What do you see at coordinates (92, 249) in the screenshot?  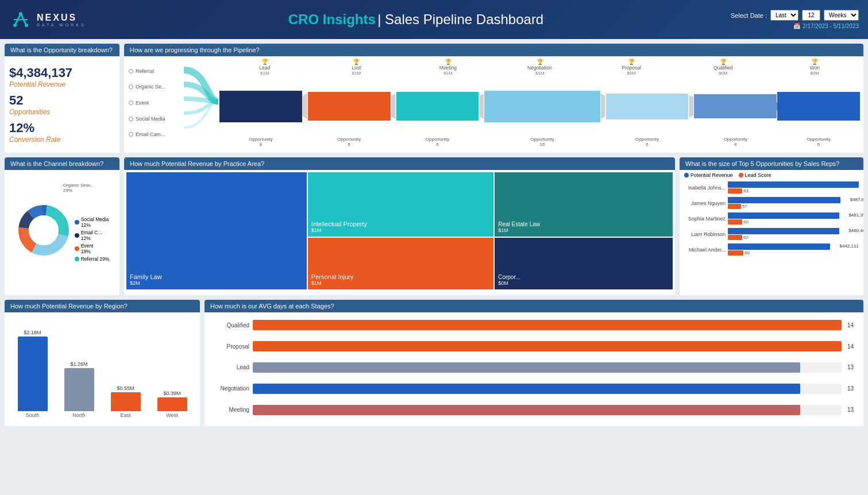 I see `event-legend-item: Event19%` at bounding box center [92, 249].